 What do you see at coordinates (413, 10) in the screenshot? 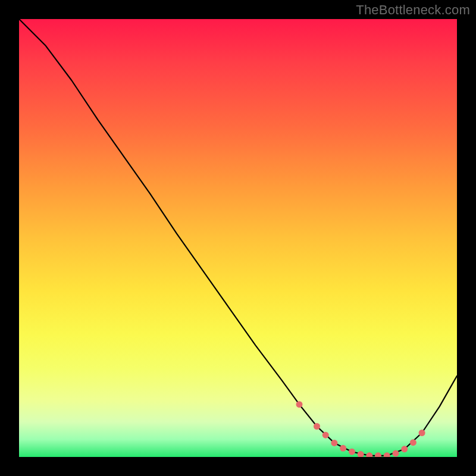
I see `watermark-text: TheBottleneck.com` at bounding box center [413, 10].